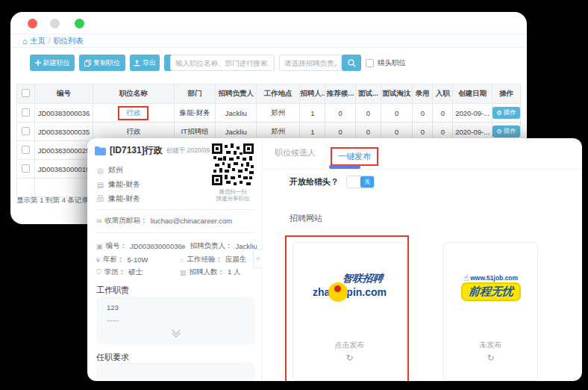 This screenshot has width=588, height=390. What do you see at coordinates (79, 24) in the screenshot?
I see `window-maximize-dot` at bounding box center [79, 24].